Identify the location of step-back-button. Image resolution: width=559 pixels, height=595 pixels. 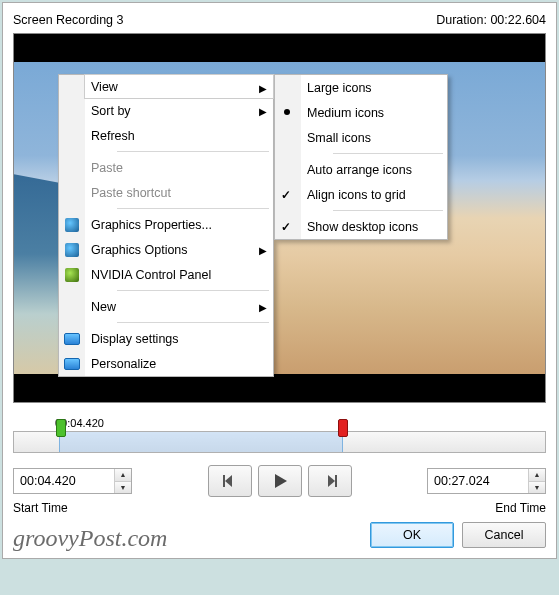
(230, 481).